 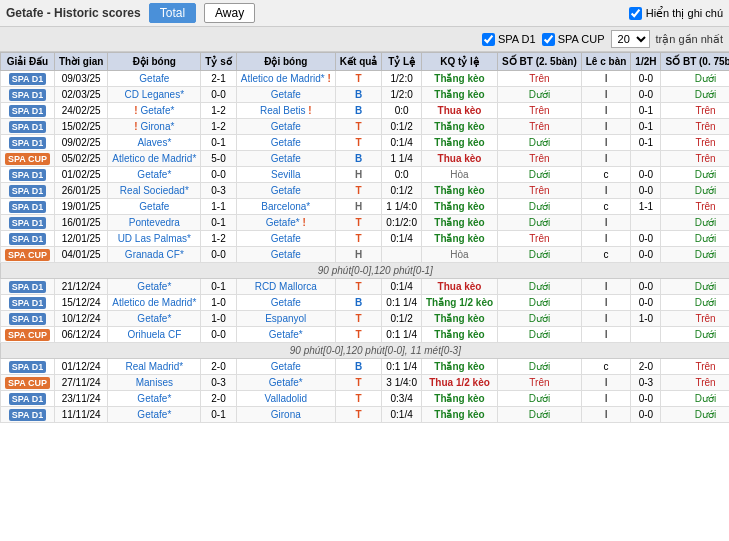 What do you see at coordinates (358, 175) in the screenshot?
I see `cell-kq: H` at bounding box center [358, 175].